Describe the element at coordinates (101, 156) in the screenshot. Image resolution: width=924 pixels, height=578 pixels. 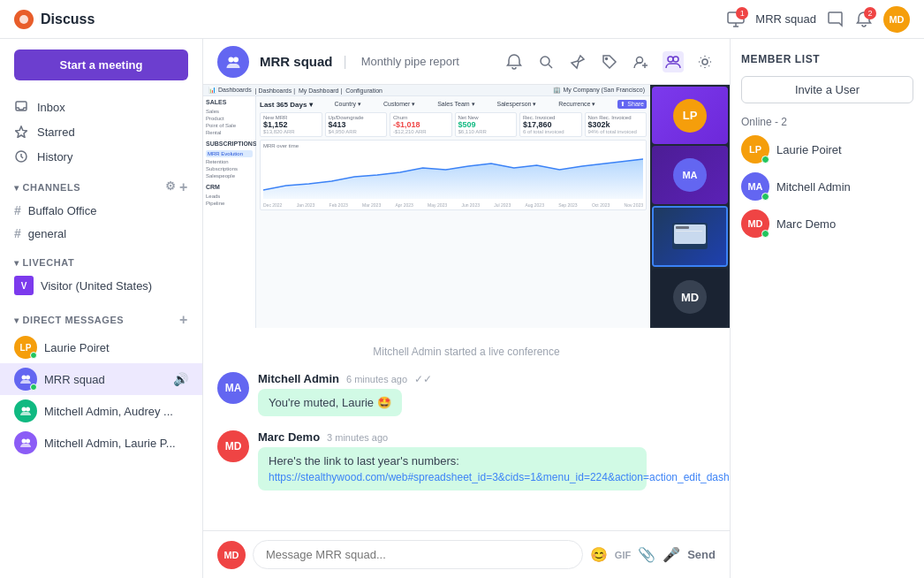
I see `sidebar-item-history: History` at that location.